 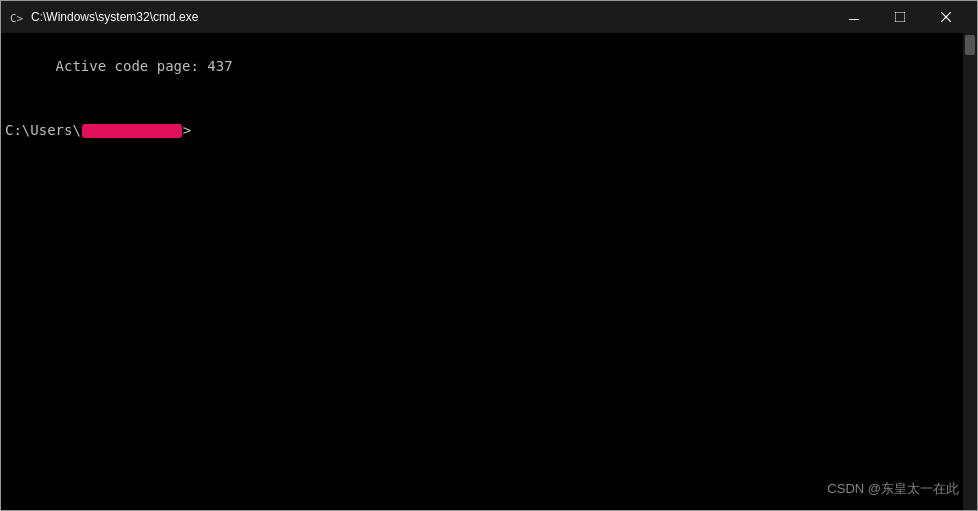 What do you see at coordinates (970, 45) in the screenshot?
I see `scrollbar-thumb` at bounding box center [970, 45].